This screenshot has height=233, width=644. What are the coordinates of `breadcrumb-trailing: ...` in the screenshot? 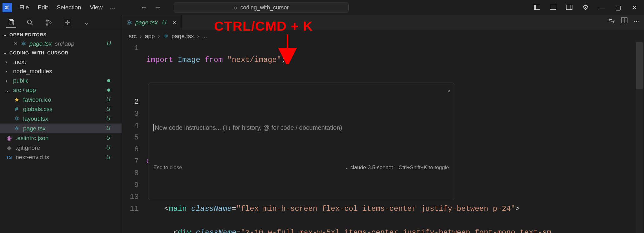 It's located at (205, 36).